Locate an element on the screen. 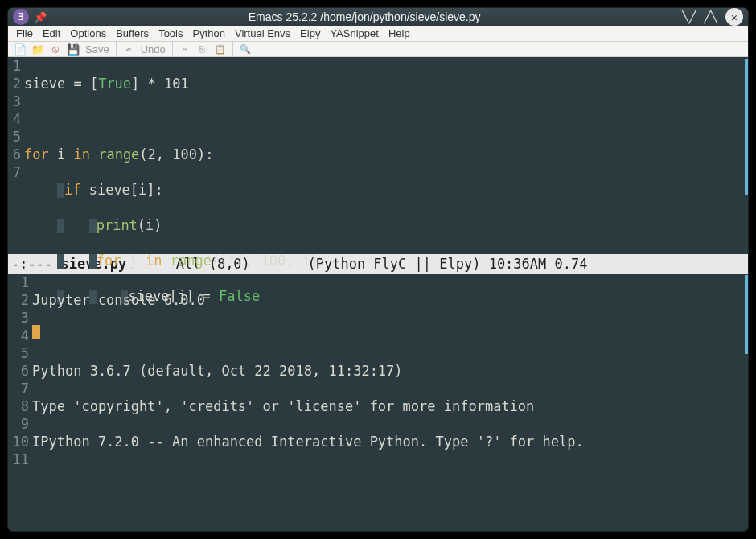 This screenshot has width=756, height=539. pin-icon: 📌 is located at coordinates (40, 18).